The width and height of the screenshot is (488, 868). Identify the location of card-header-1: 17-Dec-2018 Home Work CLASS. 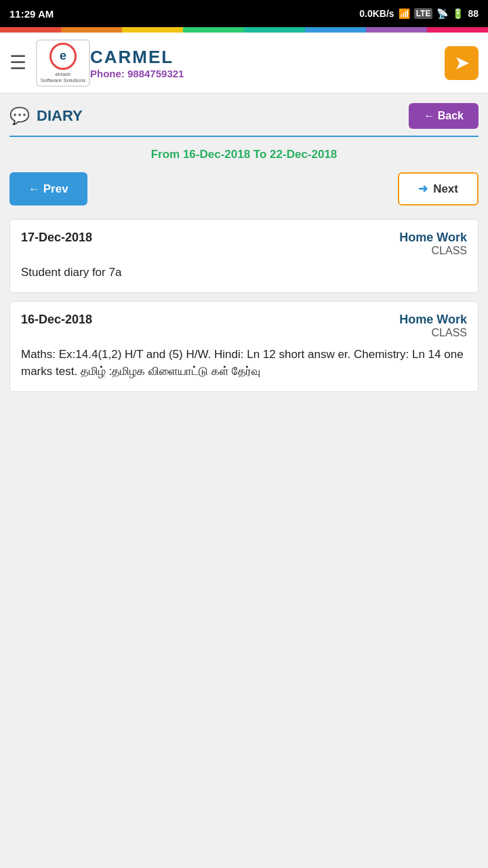
(244, 244).